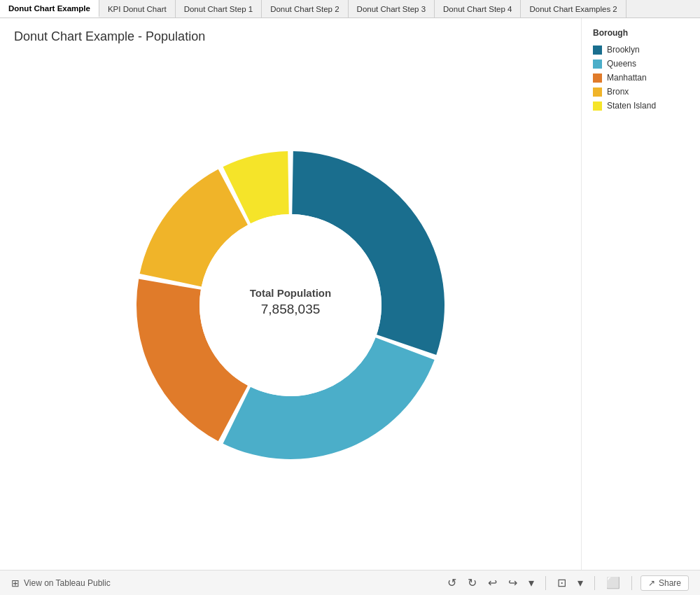 The image size is (700, 595). Describe the element at coordinates (561, 582) in the screenshot. I see `present-icon: ⊡` at that location.